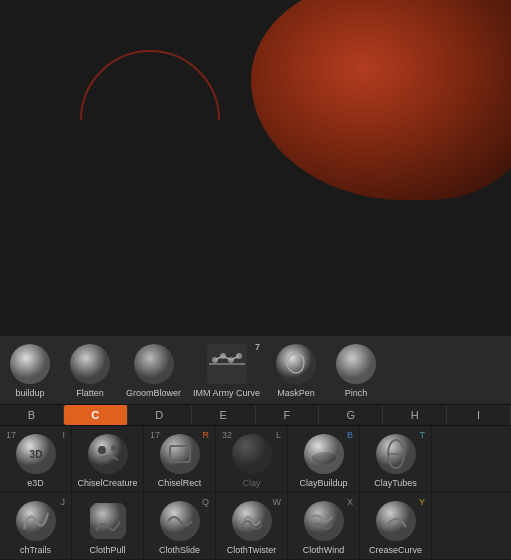  What do you see at coordinates (227, 435) in the screenshot?
I see `clay-number: 32` at bounding box center [227, 435].